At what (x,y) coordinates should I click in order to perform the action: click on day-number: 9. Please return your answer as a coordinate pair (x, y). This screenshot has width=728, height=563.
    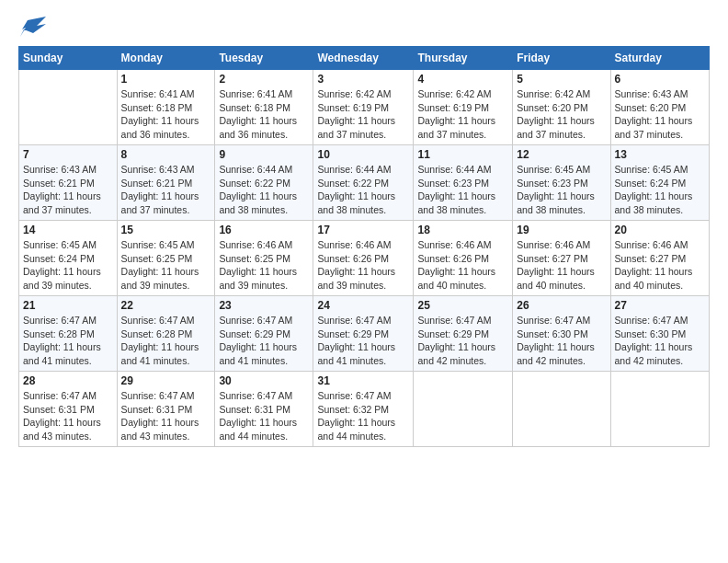
    Looking at the image, I should click on (264, 155).